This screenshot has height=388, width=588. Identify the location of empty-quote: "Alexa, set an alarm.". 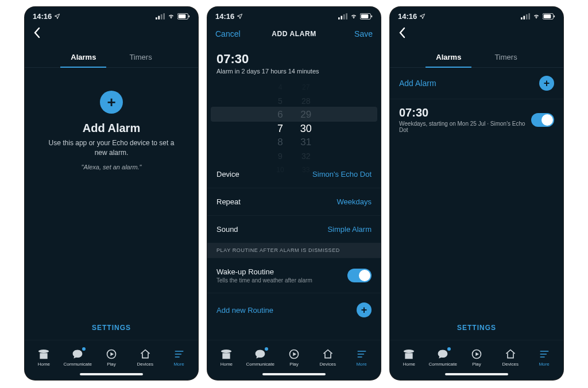
(111, 167).